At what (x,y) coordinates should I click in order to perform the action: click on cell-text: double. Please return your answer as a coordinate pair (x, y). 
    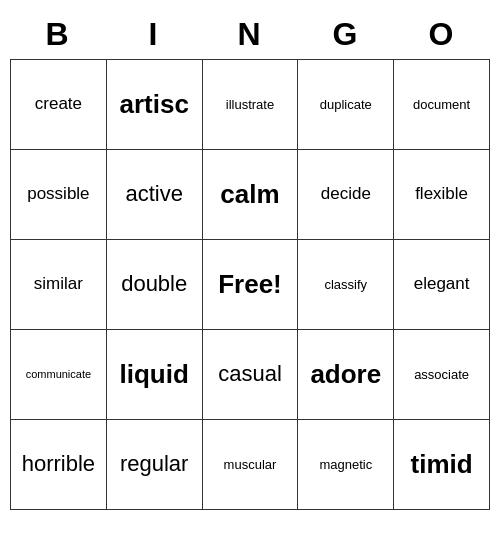
    Looking at the image, I should click on (154, 284).